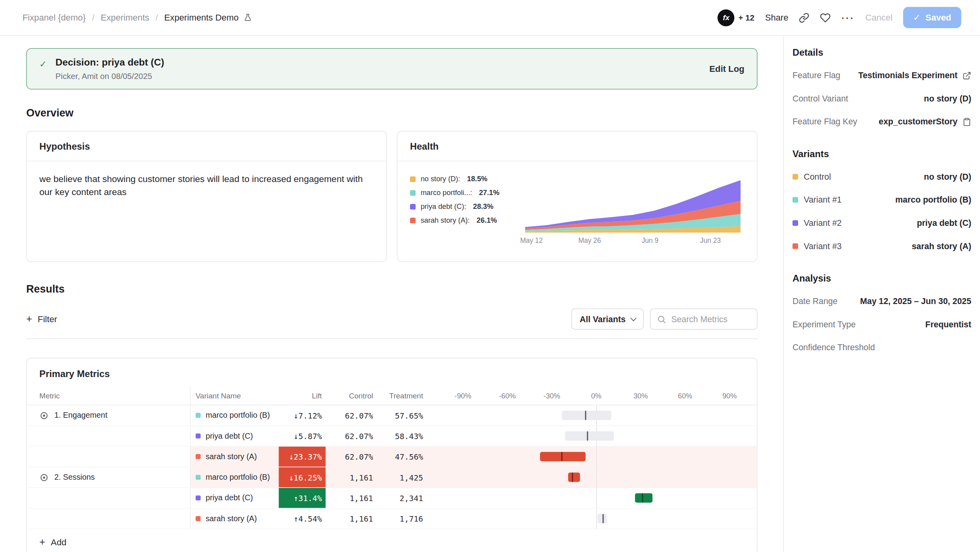 This screenshot has height=552, width=980. Describe the element at coordinates (840, 17) in the screenshot. I see `header-actions: fx + 12 Share ··· Cancel ✓ Saved` at that location.